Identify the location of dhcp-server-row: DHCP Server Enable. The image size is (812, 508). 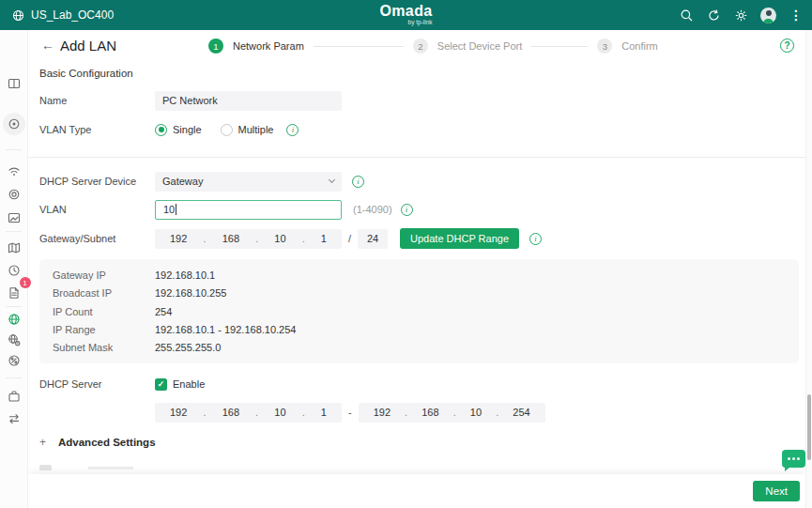
(122, 384).